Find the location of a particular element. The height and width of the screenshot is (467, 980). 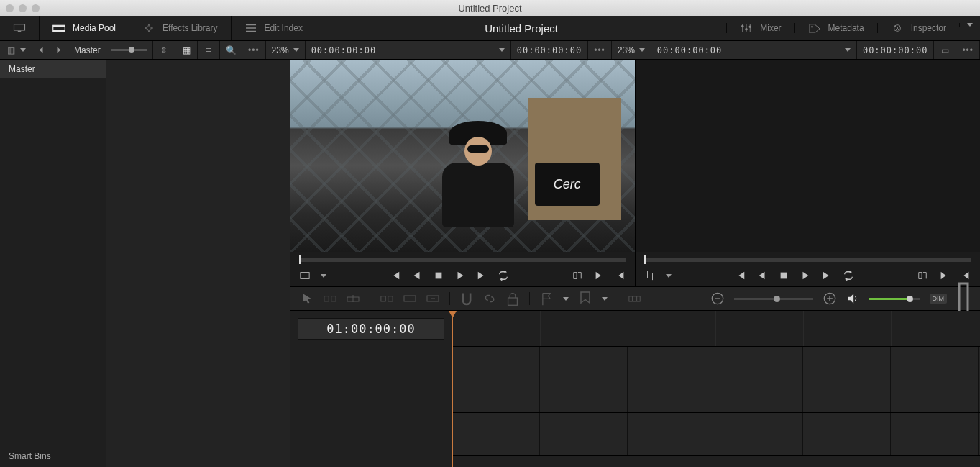

zoom-in-button is located at coordinates (830, 299).